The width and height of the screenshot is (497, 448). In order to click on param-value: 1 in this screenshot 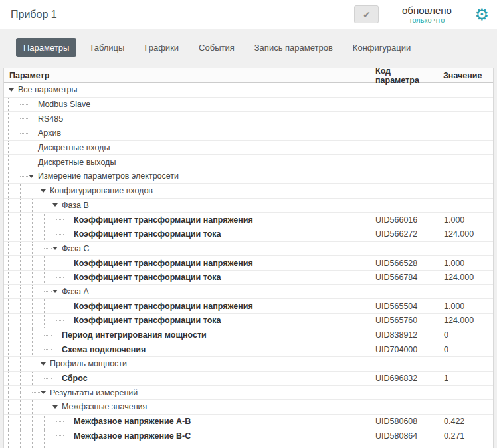, I will do `click(466, 379)`.